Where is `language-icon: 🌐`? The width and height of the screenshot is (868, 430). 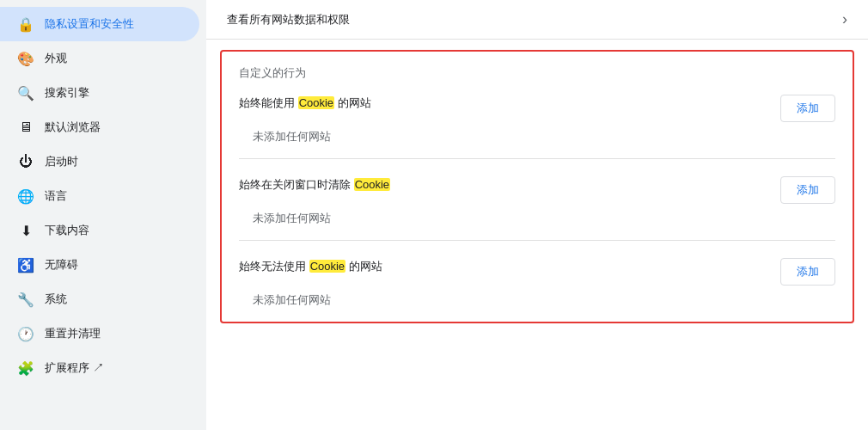
language-icon: 🌐 is located at coordinates (26, 196).